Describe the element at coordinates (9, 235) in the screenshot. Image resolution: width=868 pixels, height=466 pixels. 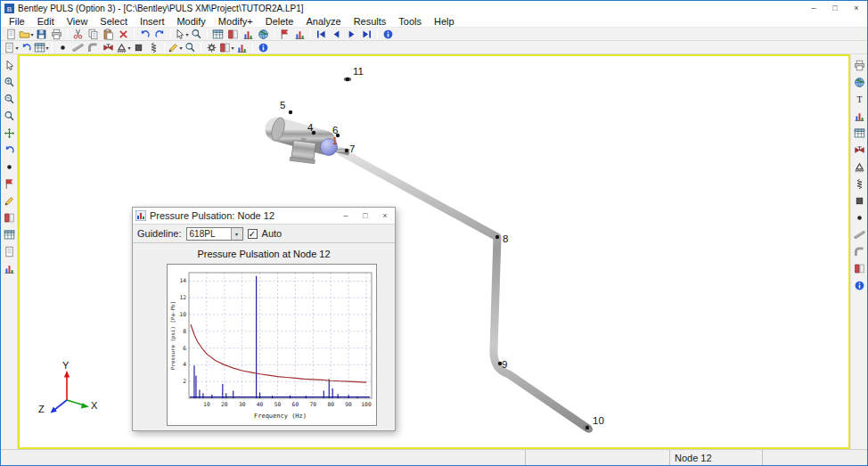
I see `table-view-icon` at that location.